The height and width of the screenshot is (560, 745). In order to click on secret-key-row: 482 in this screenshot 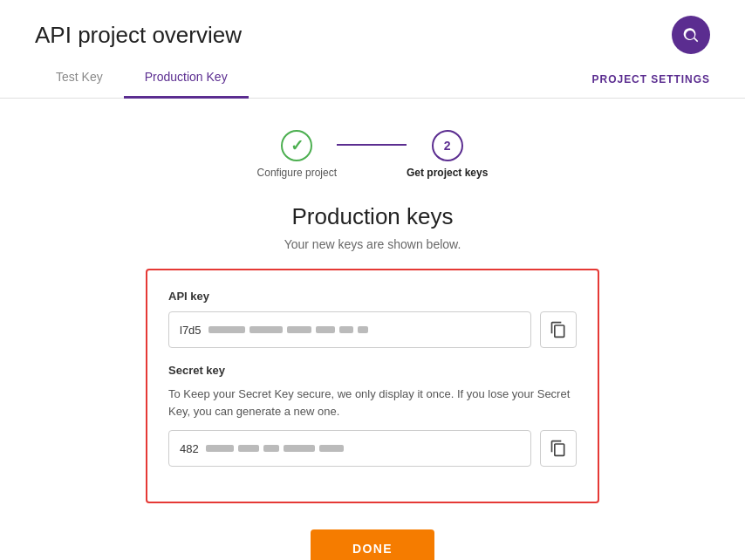, I will do `click(372, 448)`.